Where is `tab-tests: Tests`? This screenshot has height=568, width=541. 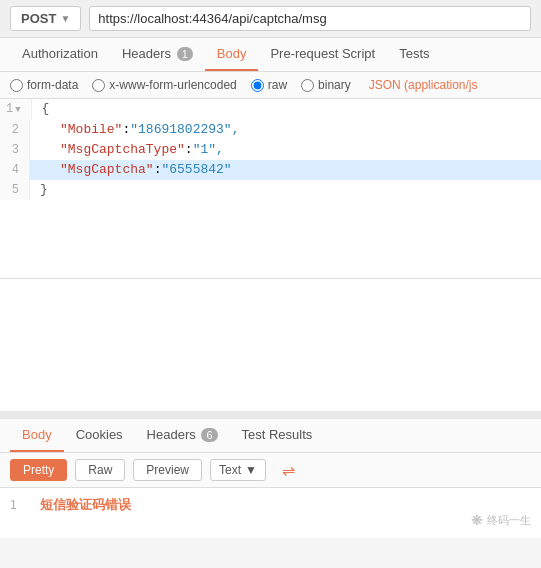 tab-tests: Tests is located at coordinates (414, 54).